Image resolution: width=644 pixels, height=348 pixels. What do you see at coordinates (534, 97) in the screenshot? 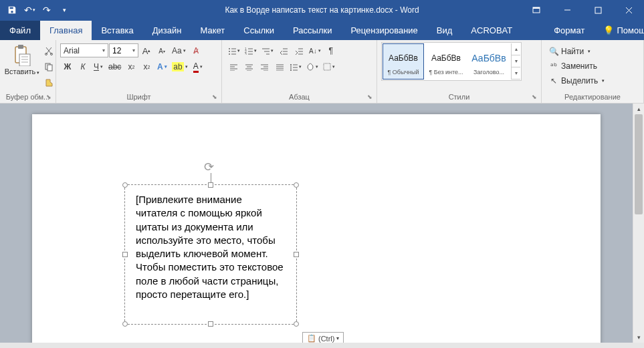
I see `styles-dialog-launcher: ⬊` at bounding box center [534, 97].